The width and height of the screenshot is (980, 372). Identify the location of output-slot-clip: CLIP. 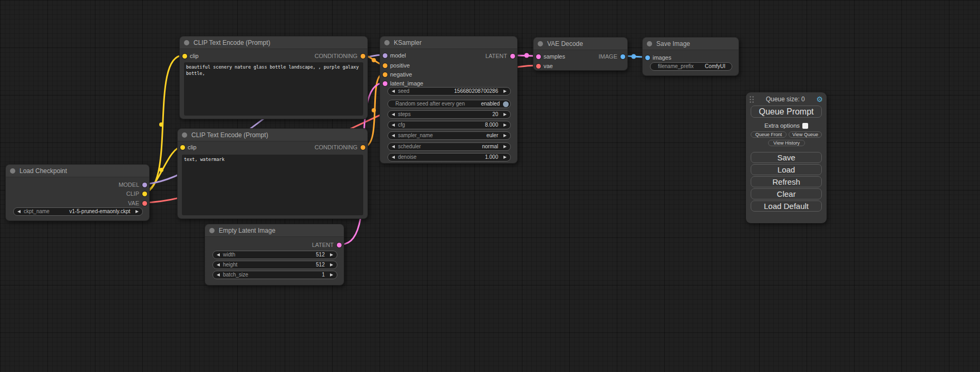
(138, 194).